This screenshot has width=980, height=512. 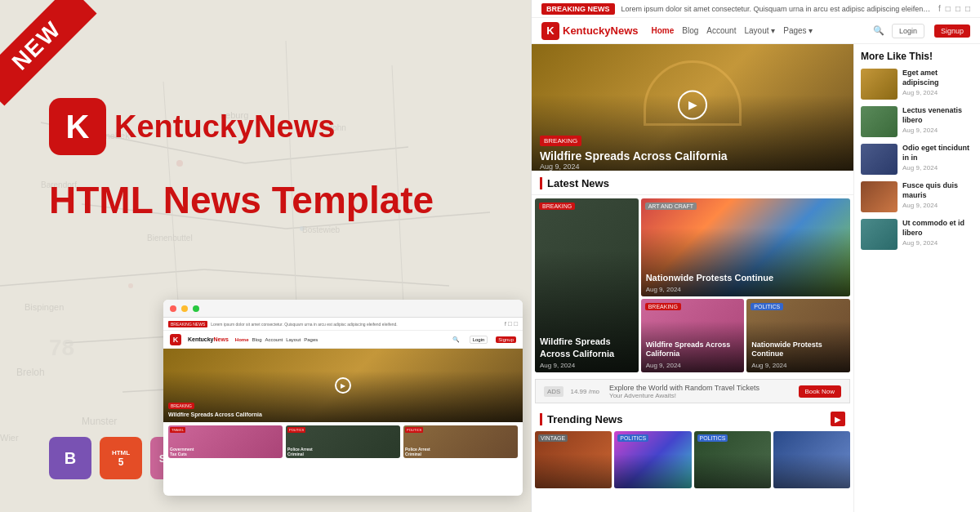 I want to click on sidebar-item-title-5: Ut commodo et id libero, so click(x=938, y=229).